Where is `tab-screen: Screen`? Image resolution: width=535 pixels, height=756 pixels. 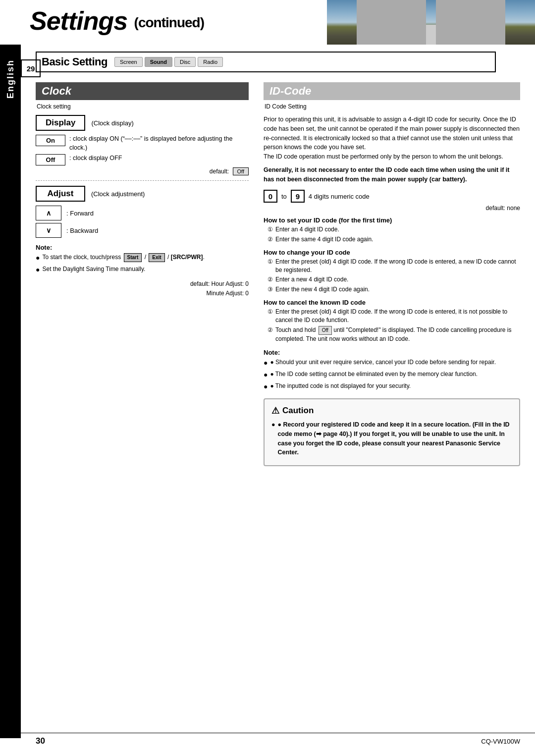 tab-screen: Screen is located at coordinates (129, 62).